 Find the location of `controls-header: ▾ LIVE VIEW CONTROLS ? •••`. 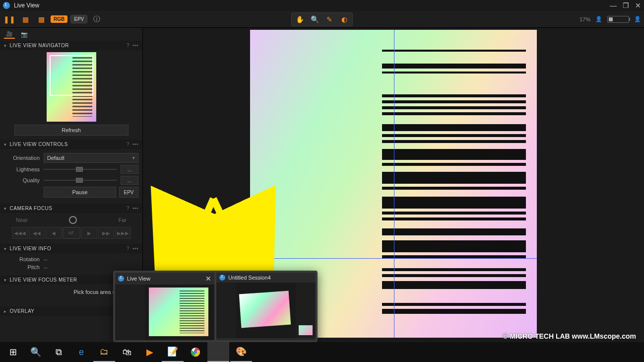

controls-header: ▾ LIVE VIEW CONTROLS ? ••• is located at coordinates (71, 144).